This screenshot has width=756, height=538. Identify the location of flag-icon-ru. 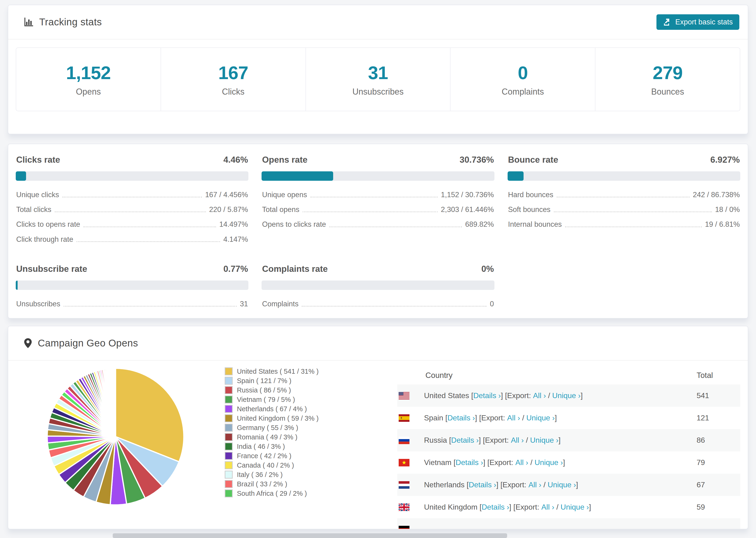
(404, 441).